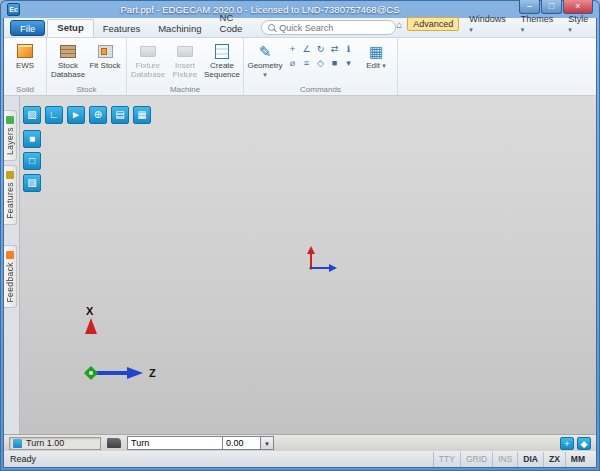  What do you see at coordinates (320, 90) in the screenshot?
I see `group-label-commands: Commands` at bounding box center [320, 90].